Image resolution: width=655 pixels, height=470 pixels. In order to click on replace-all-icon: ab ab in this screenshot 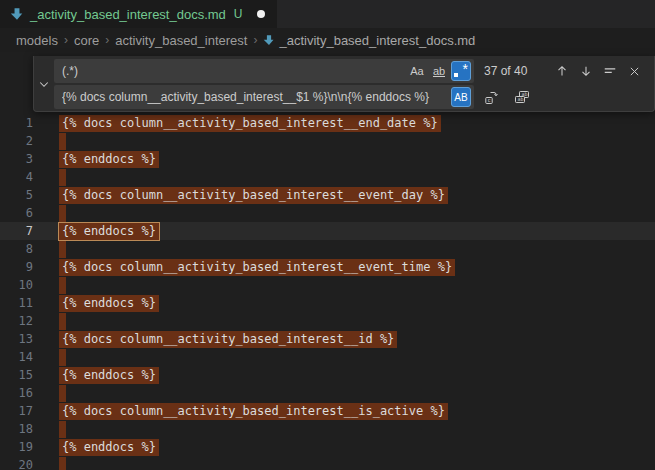, I will do `click(522, 97)`.